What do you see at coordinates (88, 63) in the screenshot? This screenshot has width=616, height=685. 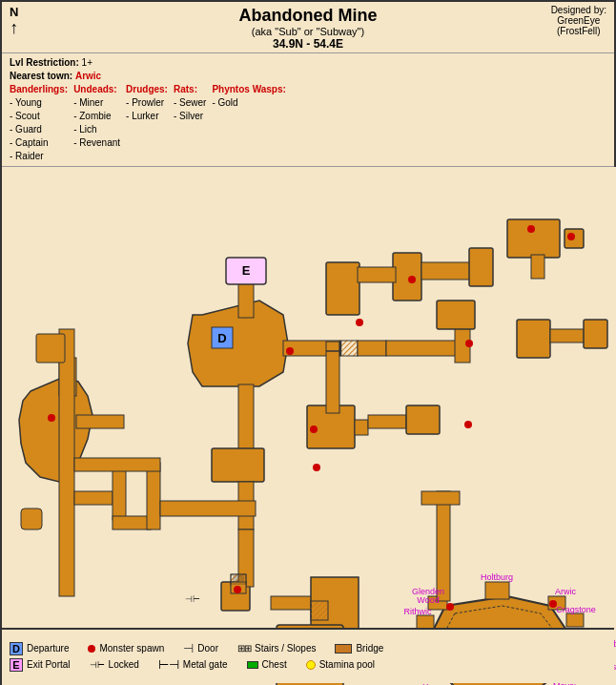 I see `lvl-value: 1+` at bounding box center [88, 63].